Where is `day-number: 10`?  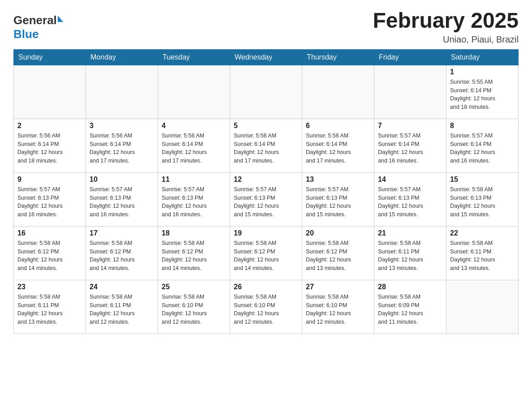
day-number: 10 is located at coordinates (122, 180).